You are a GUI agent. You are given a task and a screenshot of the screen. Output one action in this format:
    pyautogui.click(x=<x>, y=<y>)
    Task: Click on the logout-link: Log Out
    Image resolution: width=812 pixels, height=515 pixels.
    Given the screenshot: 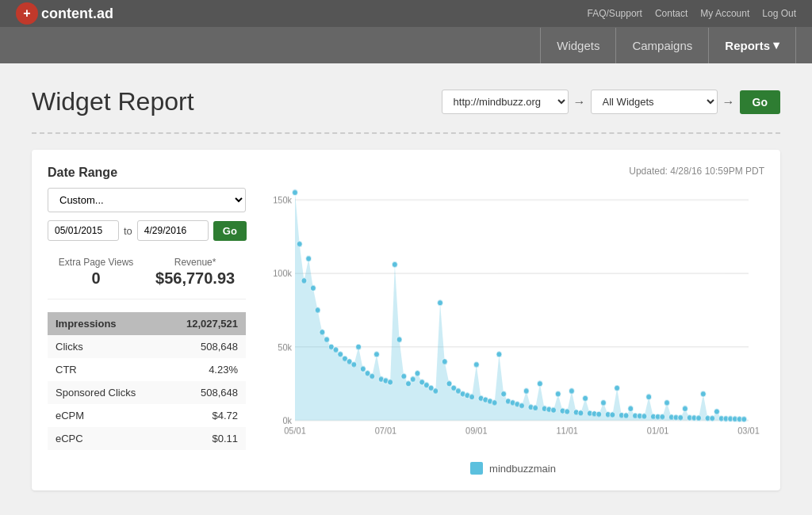 What is the action you would take?
    pyautogui.click(x=779, y=13)
    